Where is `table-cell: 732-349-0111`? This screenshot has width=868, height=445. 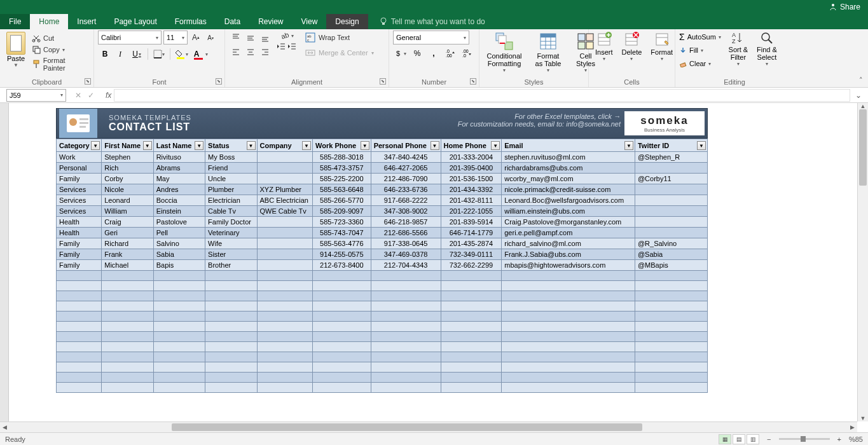 table-cell: 732-349-0111 is located at coordinates (471, 254).